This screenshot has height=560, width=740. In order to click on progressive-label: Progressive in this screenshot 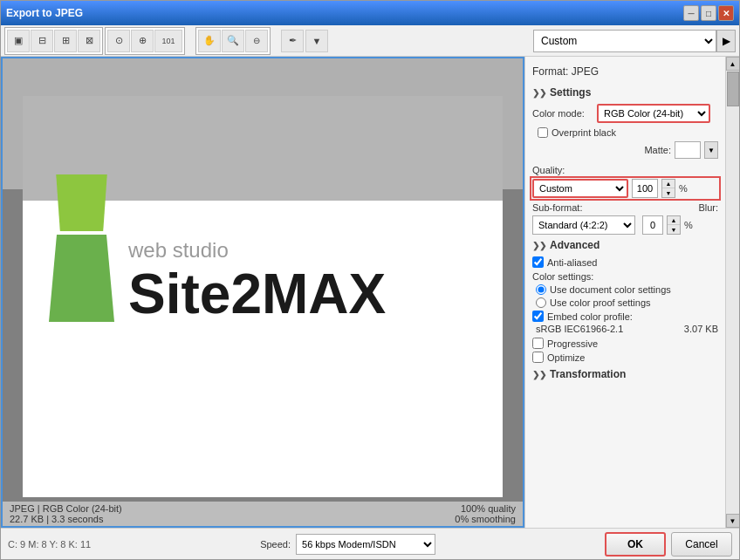, I will do `click(572, 344)`.